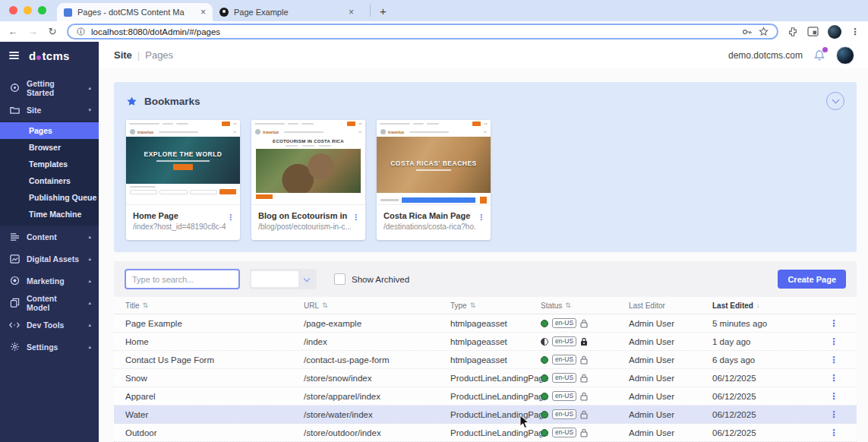  Describe the element at coordinates (835, 101) in the screenshot. I see `bookmarks-collapse-button` at that location.